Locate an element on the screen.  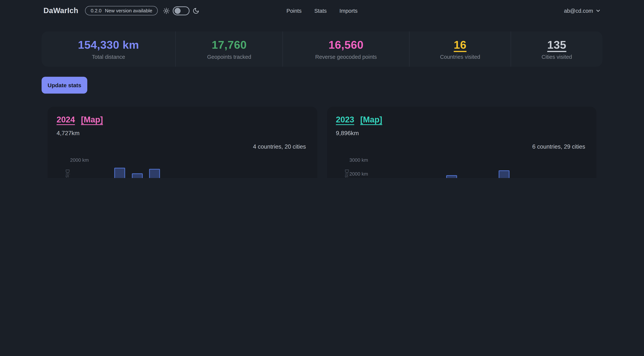
bar-February is located at coordinates (120, 173).